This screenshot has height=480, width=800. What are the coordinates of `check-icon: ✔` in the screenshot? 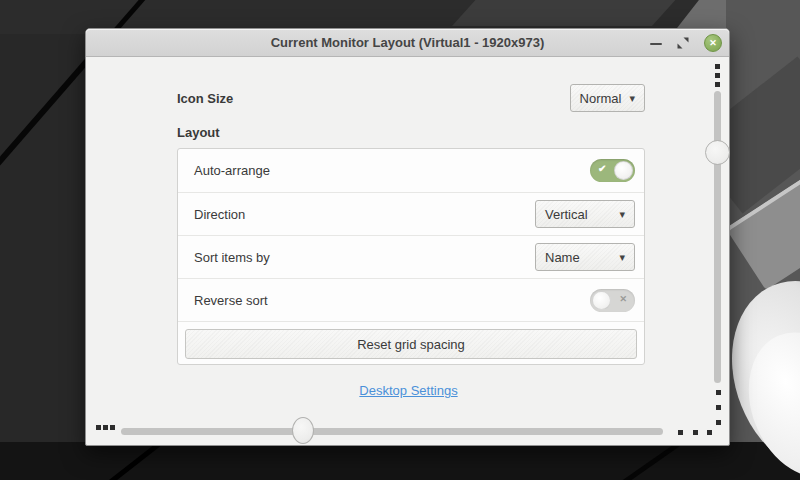 It's located at (602, 168).